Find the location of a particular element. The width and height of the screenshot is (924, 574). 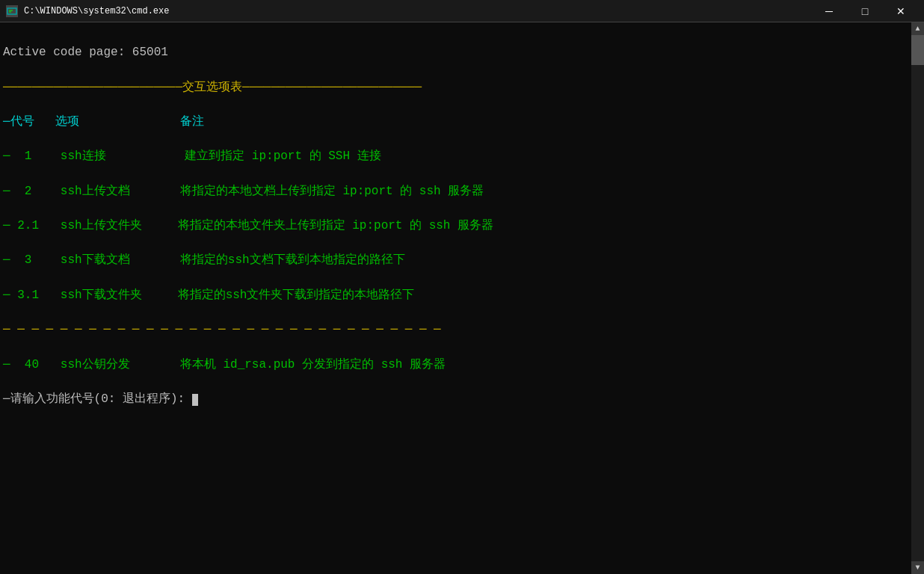

window-controls: ─ □ ✕ is located at coordinates (865, 11).